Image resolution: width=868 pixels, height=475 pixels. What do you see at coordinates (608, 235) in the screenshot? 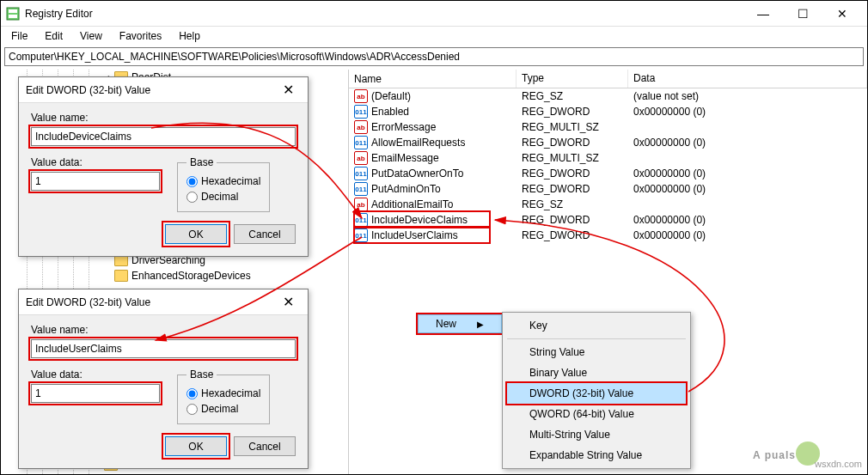
I see `list-row: 011IncludeUserClaimsREG_DWORD0x00000000 …` at bounding box center [608, 235].